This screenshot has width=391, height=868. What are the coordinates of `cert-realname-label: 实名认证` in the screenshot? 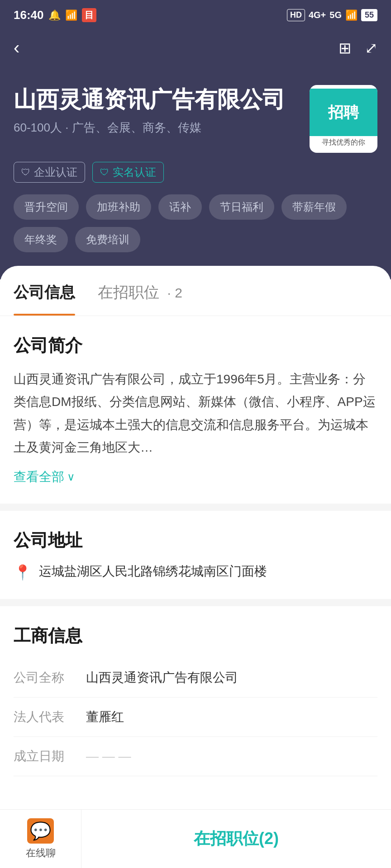 It's located at (134, 172).